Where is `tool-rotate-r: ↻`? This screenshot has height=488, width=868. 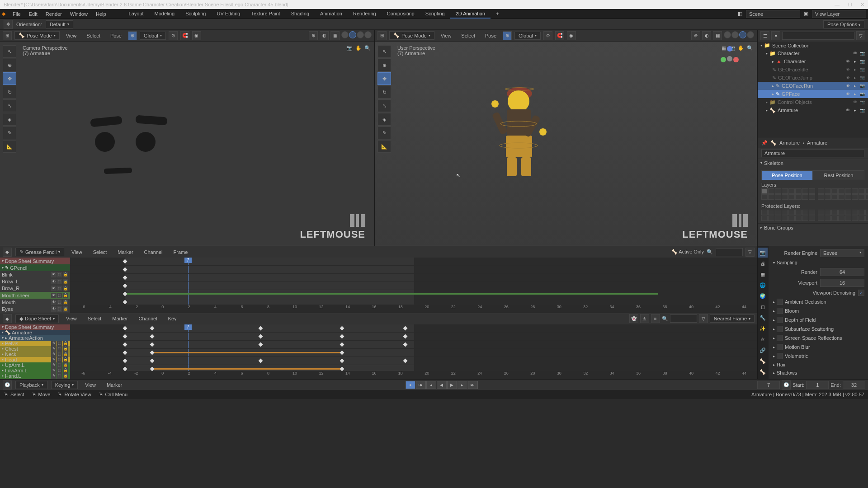
tool-rotate-r: ↻ is located at coordinates (384, 92).